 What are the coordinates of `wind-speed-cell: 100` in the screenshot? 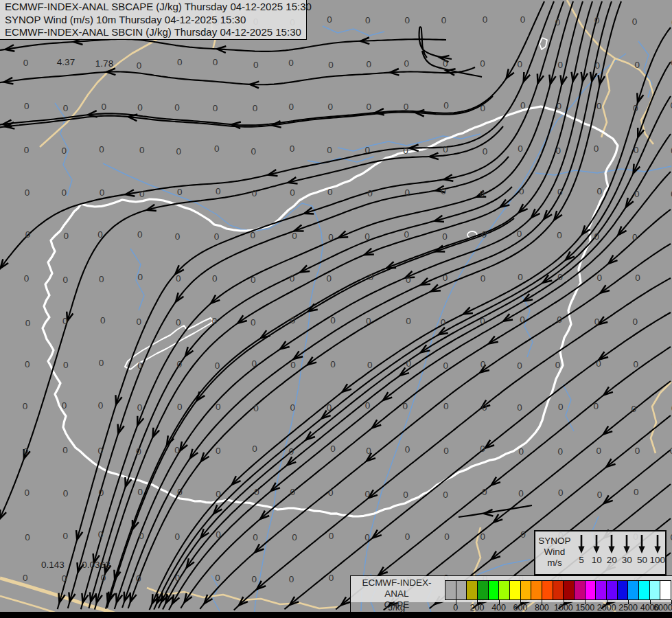 It's located at (658, 553).